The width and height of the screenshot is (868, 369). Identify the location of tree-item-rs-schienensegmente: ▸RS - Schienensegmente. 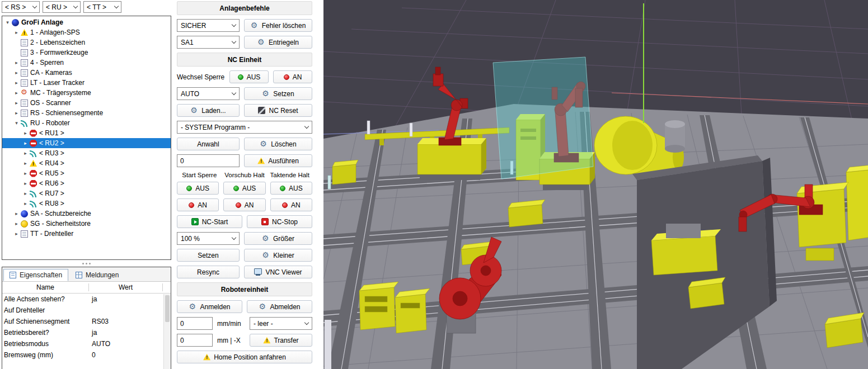
(86, 113).